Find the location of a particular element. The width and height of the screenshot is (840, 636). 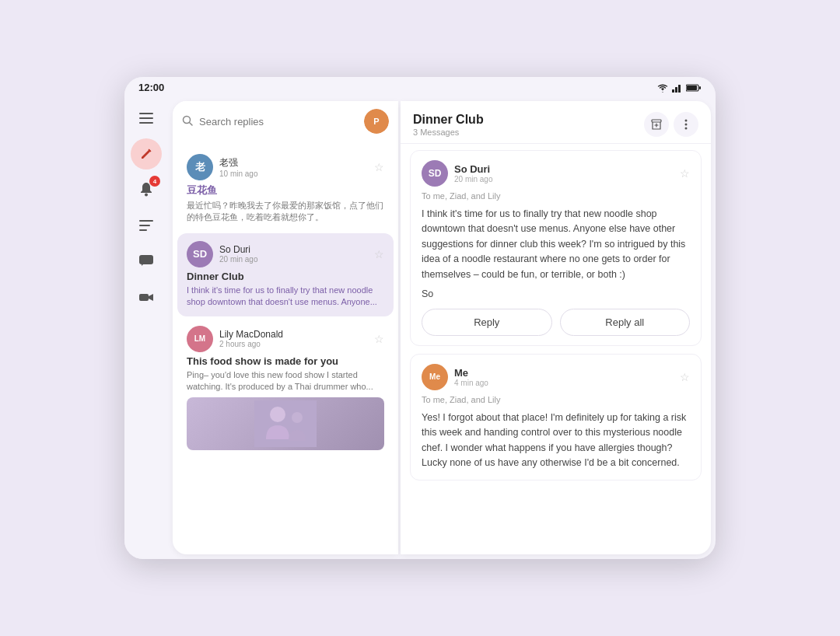

reply-actions: Reply Reply all is located at coordinates (555, 322).